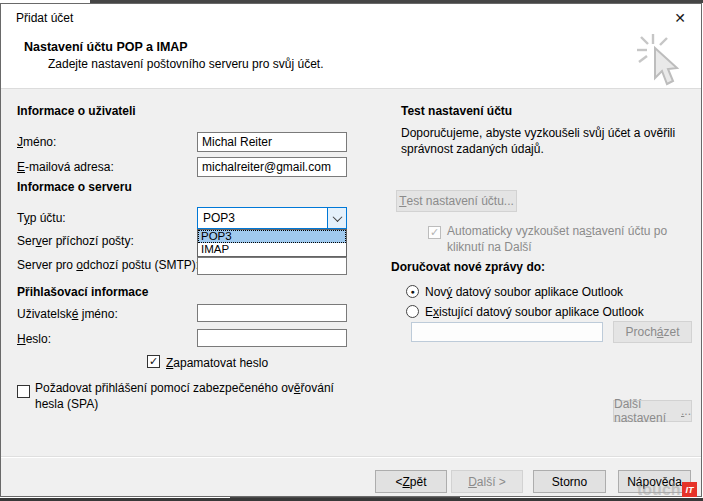 This screenshot has width=703, height=501. I want to click on username-label: Uživatelské jméno:, so click(68, 314).